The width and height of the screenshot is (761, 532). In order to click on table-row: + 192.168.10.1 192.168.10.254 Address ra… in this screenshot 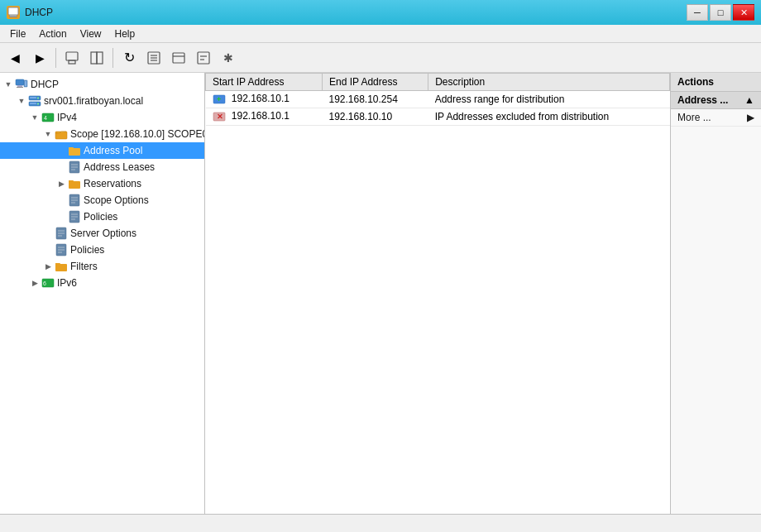, I will do `click(438, 99)`.